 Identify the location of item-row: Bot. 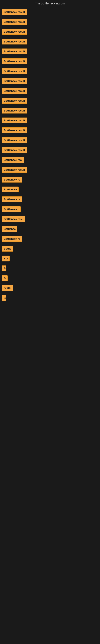
(50, 259).